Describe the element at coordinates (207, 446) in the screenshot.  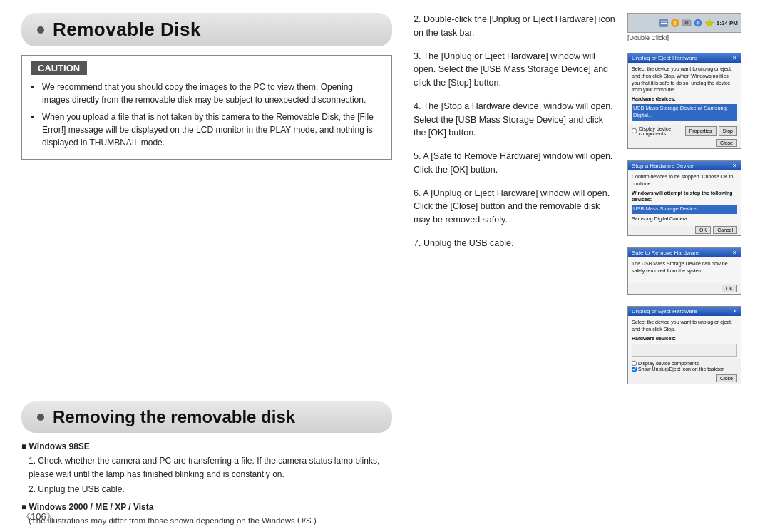
I see `windows98-label: Windows 98SE` at that location.